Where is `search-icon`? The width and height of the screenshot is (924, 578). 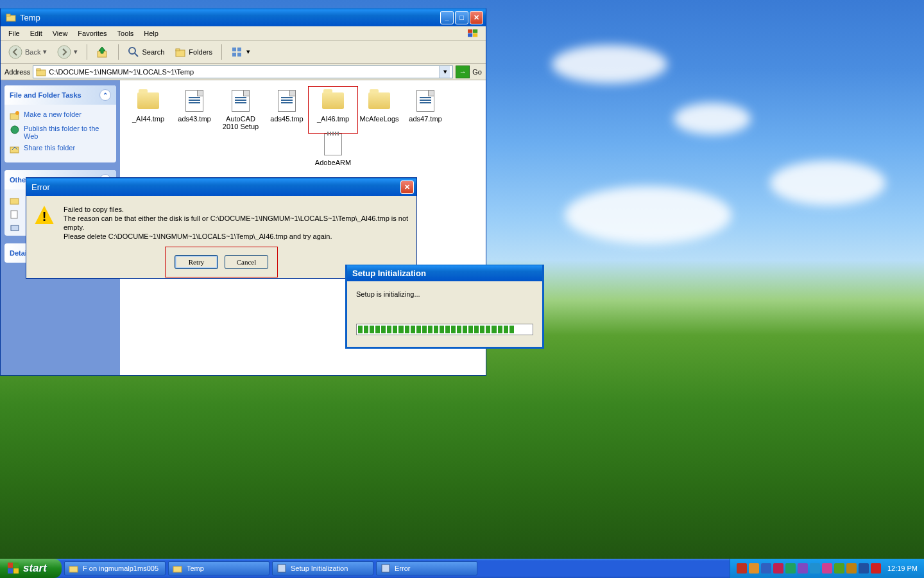
search-icon is located at coordinates (133, 52).